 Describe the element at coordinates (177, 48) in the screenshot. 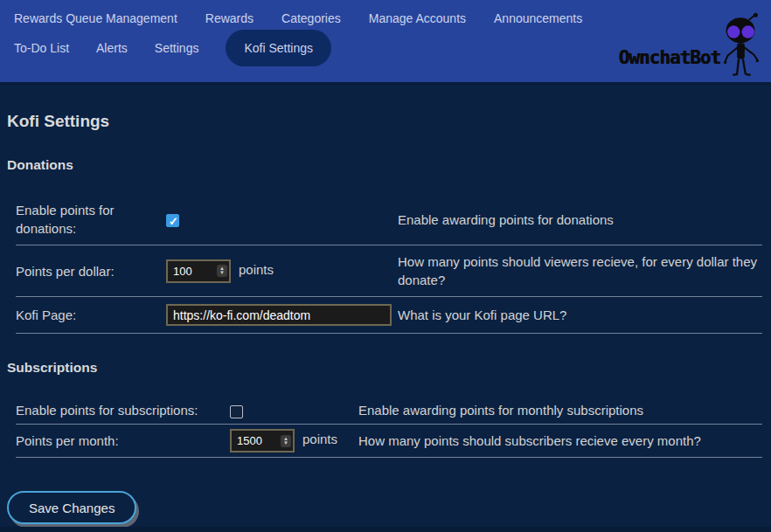

I see `nav-settings: Settings` at that location.